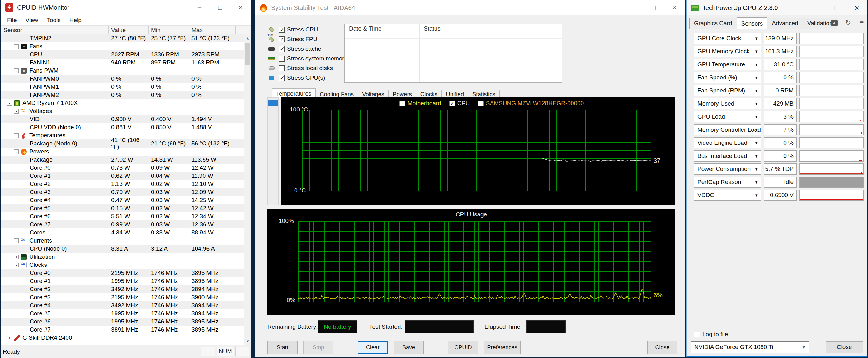 The height and width of the screenshot is (358, 868). I want to click on menu-hamburger-icon: ≡, so click(862, 23).